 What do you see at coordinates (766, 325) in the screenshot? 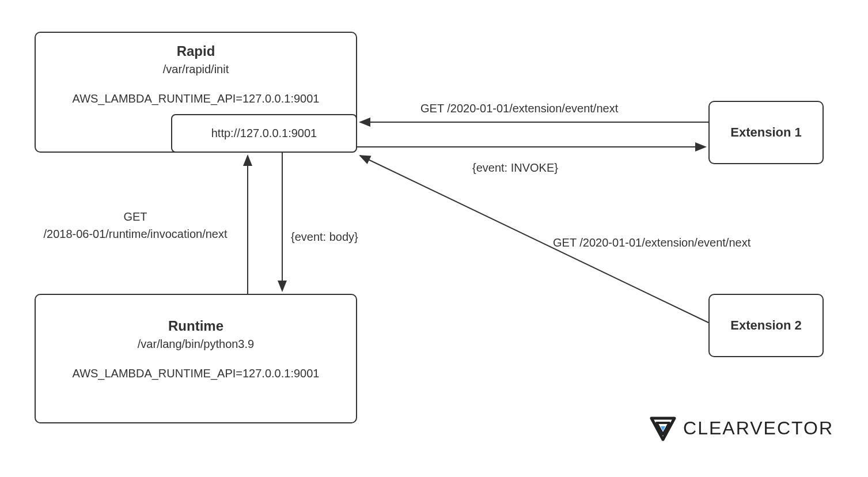
I see `extension-2-label: Extension 2` at bounding box center [766, 325].